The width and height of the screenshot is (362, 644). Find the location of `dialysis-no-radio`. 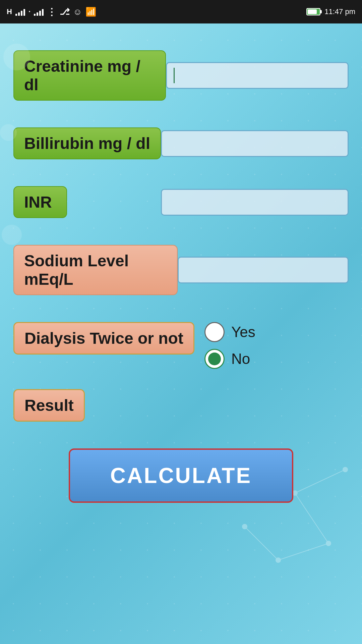

dialysis-no-radio is located at coordinates (215, 359).